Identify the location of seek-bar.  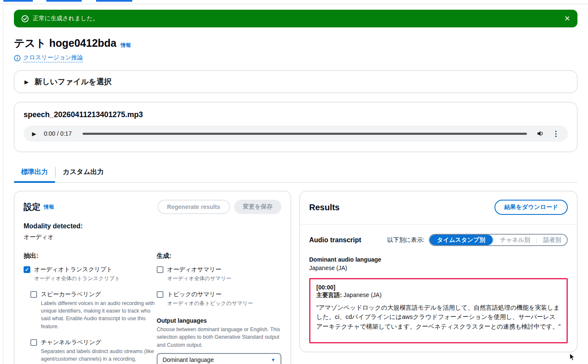
(305, 134).